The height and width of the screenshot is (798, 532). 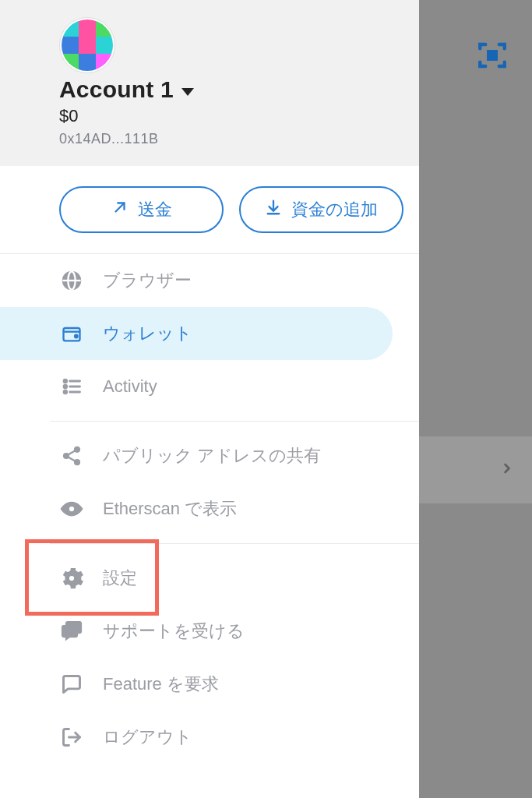 I want to click on chevron-right-icon, so click(x=507, y=470).